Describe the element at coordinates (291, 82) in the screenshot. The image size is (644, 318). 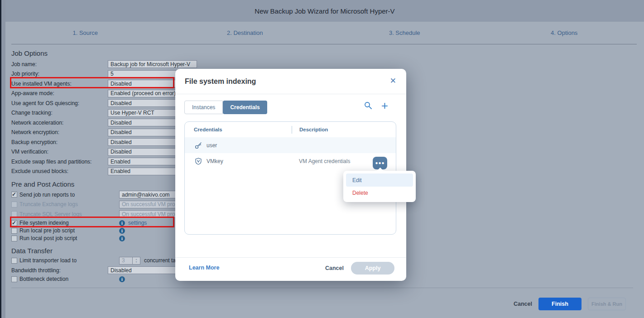
I see `modal-header: File system indexing ✕` at that location.